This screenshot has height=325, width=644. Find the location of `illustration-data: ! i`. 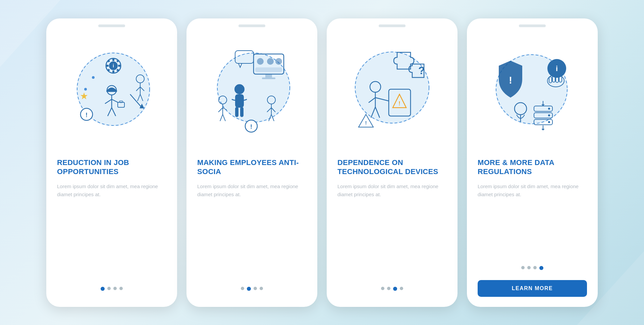

illustration-data: ! i is located at coordinates (532, 91).